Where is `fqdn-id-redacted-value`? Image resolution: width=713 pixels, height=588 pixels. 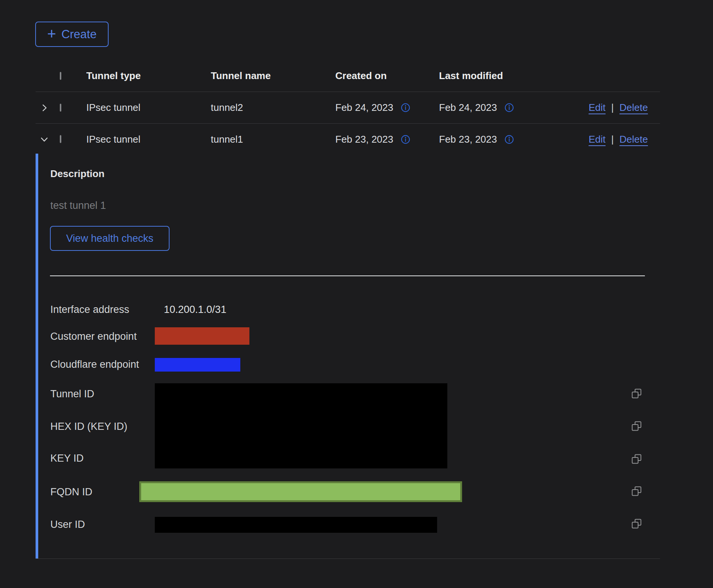
fqdn-id-redacted-value is located at coordinates (300, 492).